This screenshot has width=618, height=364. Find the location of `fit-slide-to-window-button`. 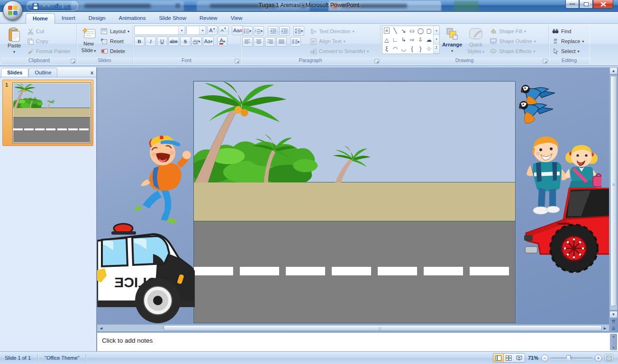

fit-slide-to-window-button is located at coordinates (609, 358).